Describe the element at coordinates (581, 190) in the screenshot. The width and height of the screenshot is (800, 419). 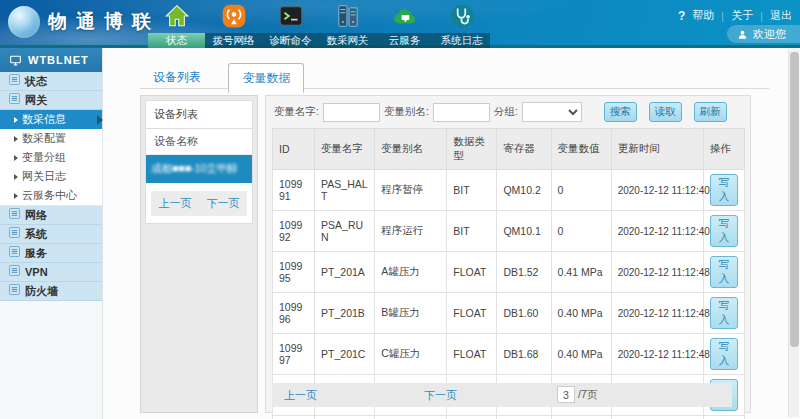
I see `cell-value: 0` at that location.